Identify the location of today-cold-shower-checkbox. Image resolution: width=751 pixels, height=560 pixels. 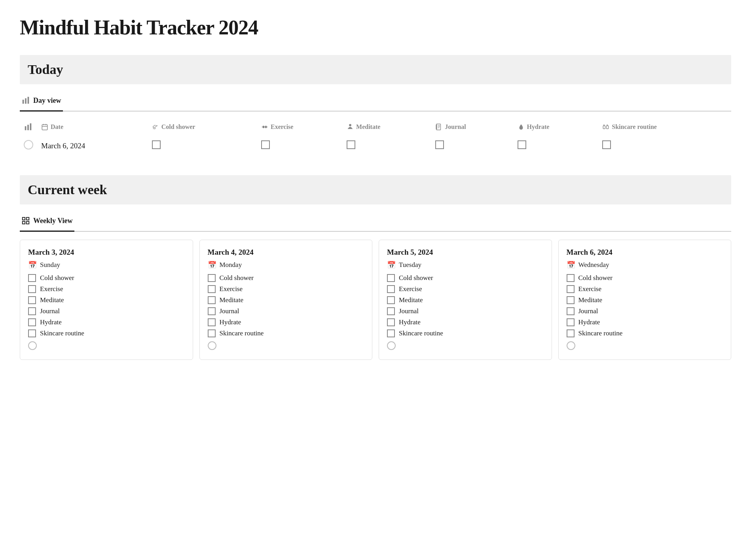
(156, 145).